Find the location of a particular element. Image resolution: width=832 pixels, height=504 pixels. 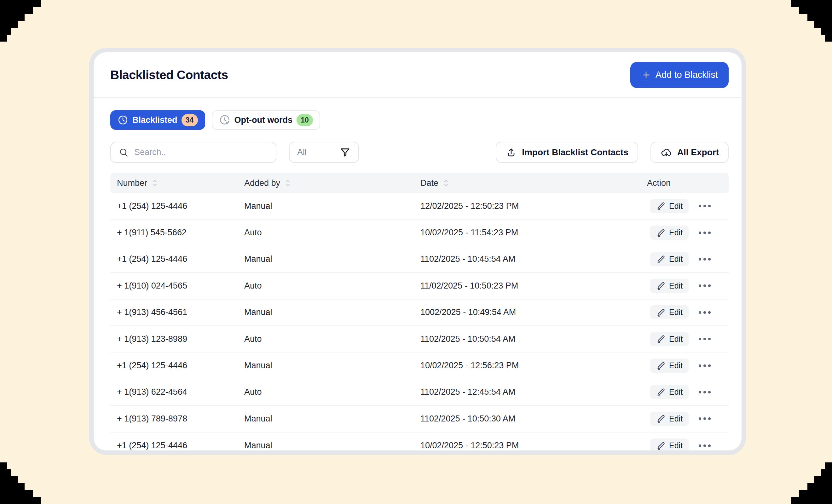

sort-number-button is located at coordinates (155, 183).